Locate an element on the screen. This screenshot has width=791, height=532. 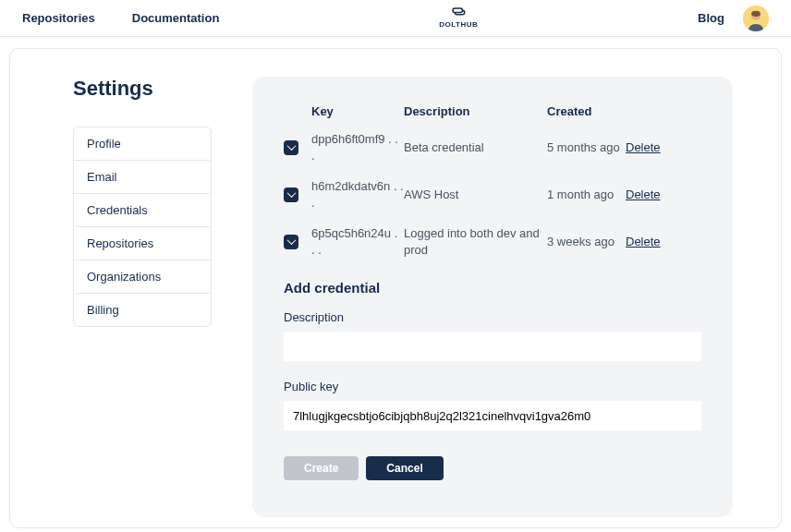
sidebar-item-repositories: Repositories is located at coordinates (142, 244).